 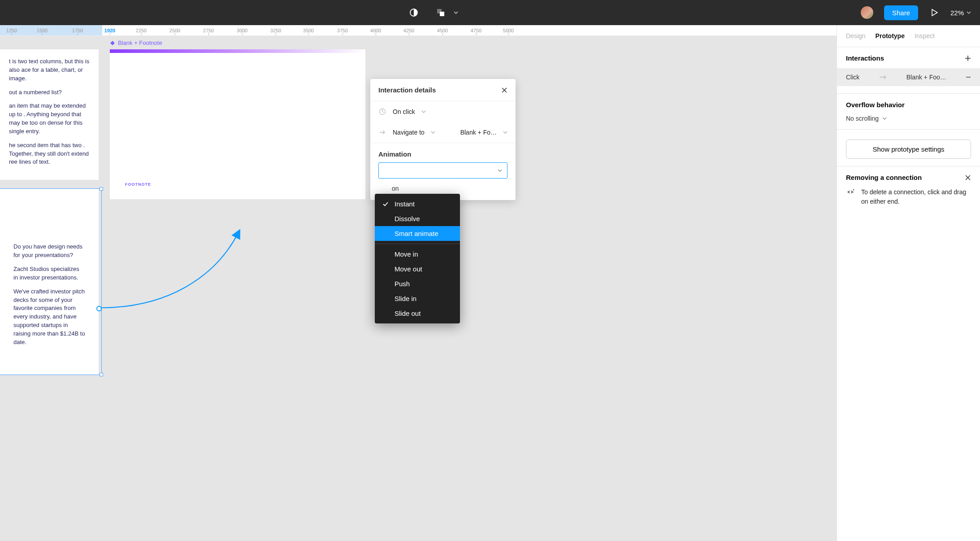 What do you see at coordinates (417, 284) in the screenshot?
I see `animation-option: Push` at bounding box center [417, 284].